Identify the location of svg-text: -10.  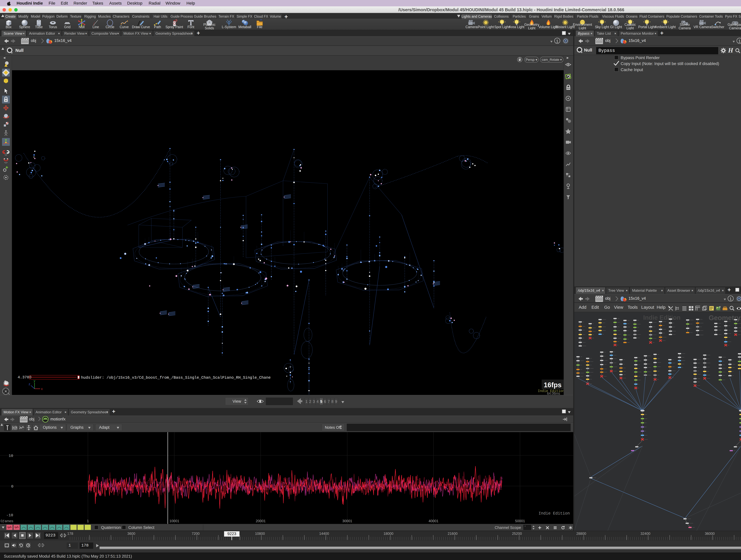
(10, 515).